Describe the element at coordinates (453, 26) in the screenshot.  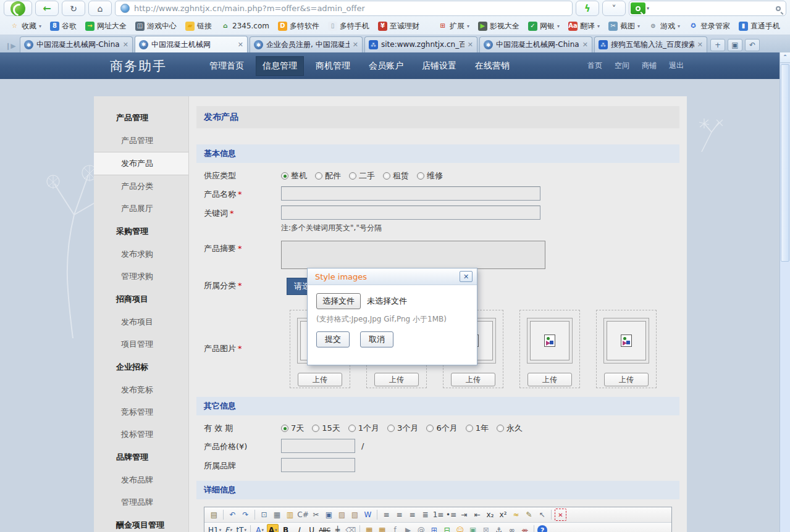
I see `toolbar-item: ⊞扩展▾` at that location.